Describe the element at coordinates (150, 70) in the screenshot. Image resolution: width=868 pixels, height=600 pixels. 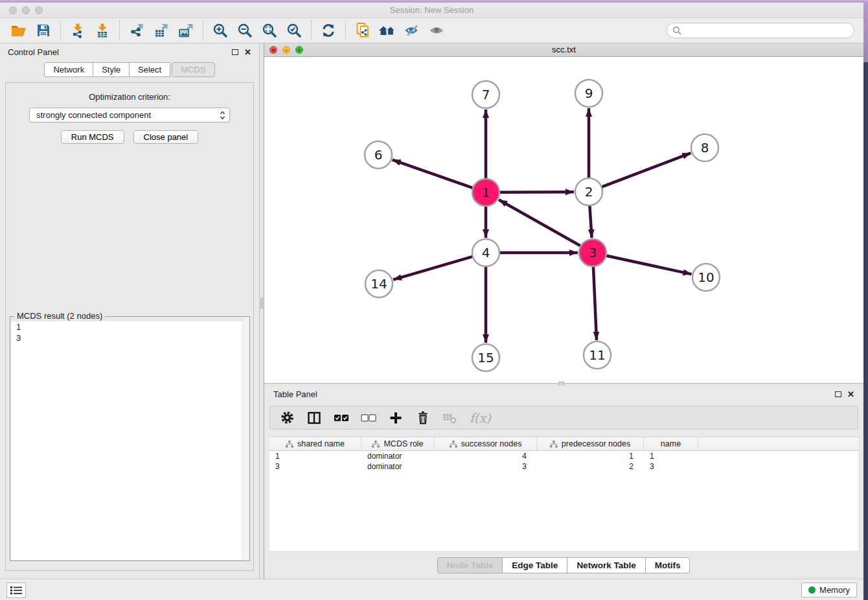
I see `tab-select: Select` at that location.